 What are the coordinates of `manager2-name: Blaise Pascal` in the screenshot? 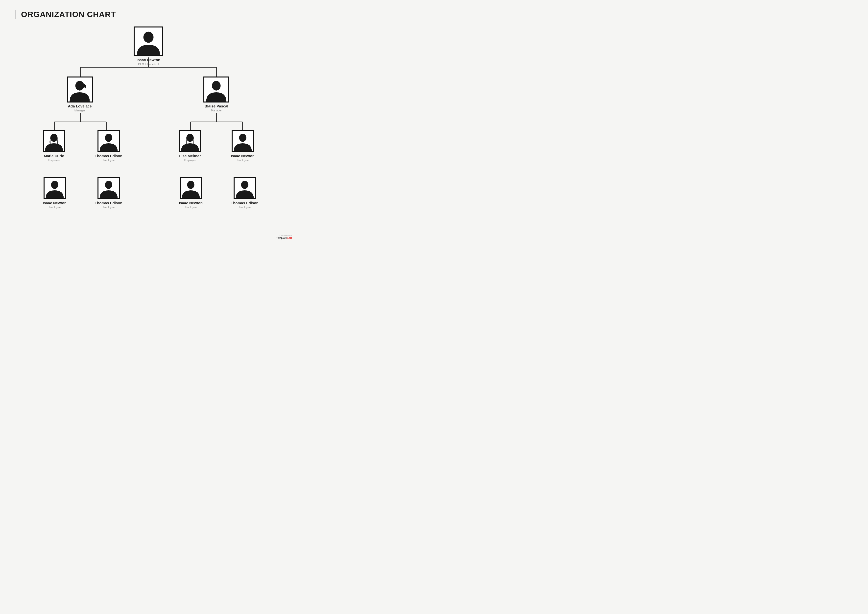 It's located at (216, 106).